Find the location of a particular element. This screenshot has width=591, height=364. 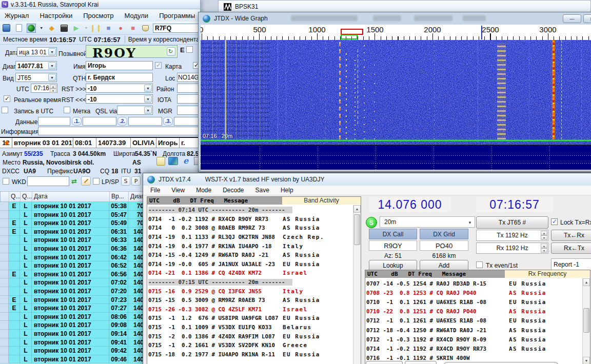

decode-line: 0714 -21 0.1 1386 # CQ 4Z4DX KM72Israel is located at coordinates (250, 273).